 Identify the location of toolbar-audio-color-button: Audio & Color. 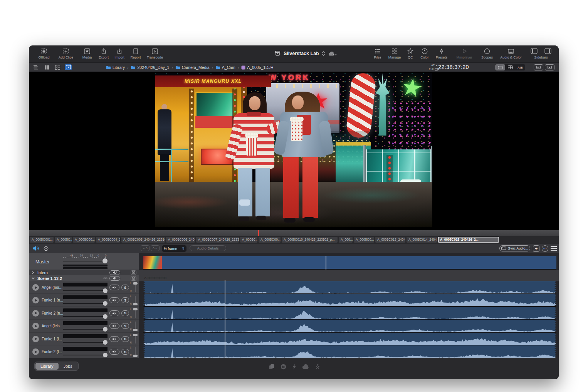
(511, 53).